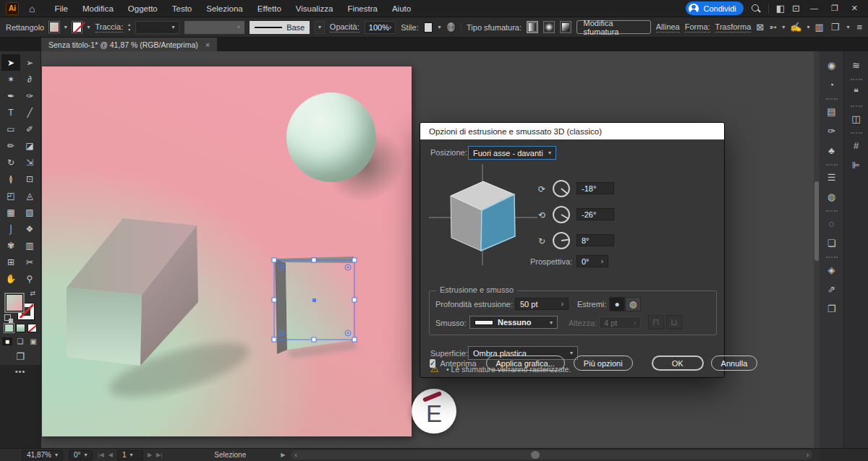 Image resolution: width=868 pixels, height=461 pixels. Describe the element at coordinates (159, 455) in the screenshot. I see `last-artboard-icon: ▶|` at that location.